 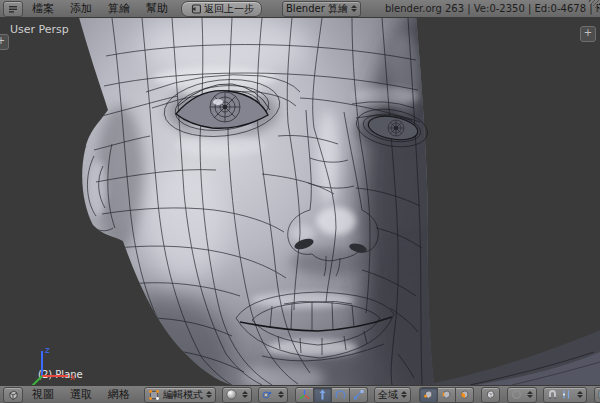 What do you see at coordinates (48, 364) in the screenshot?
I see `axis-mini-gizmo: z x y` at bounding box center [48, 364].